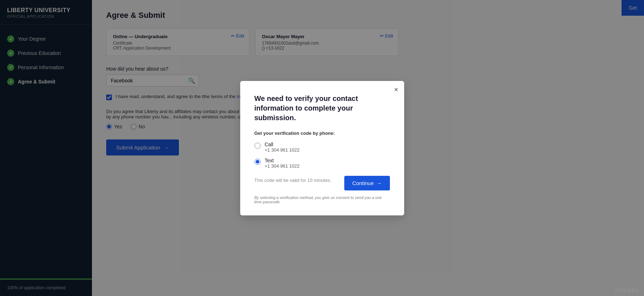  What do you see at coordinates (322, 155) in the screenshot?
I see `modal-radio-group: Call +1 304 961 1022 Text +1 304 961 102…` at bounding box center [322, 155].